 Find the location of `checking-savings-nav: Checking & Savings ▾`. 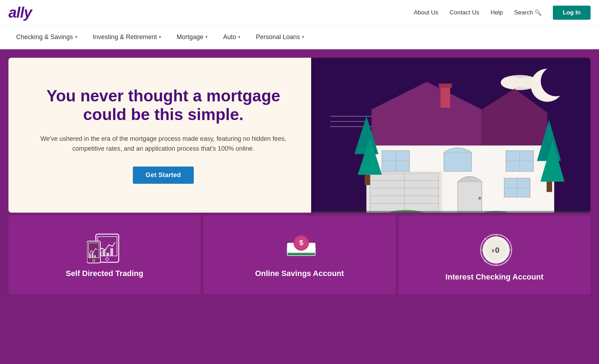

checking-savings-nav: Checking & Savings ▾ is located at coordinates (47, 37).